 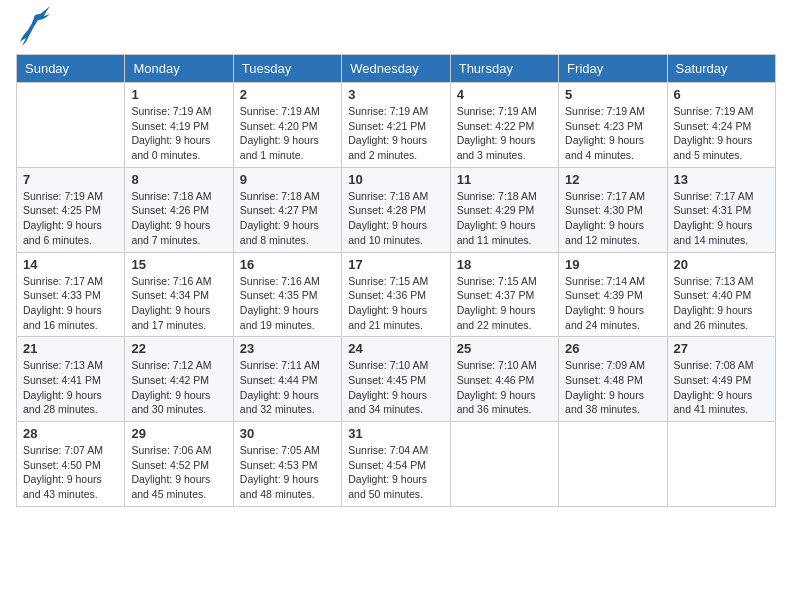 I want to click on day-number: 3, so click(x=396, y=94).